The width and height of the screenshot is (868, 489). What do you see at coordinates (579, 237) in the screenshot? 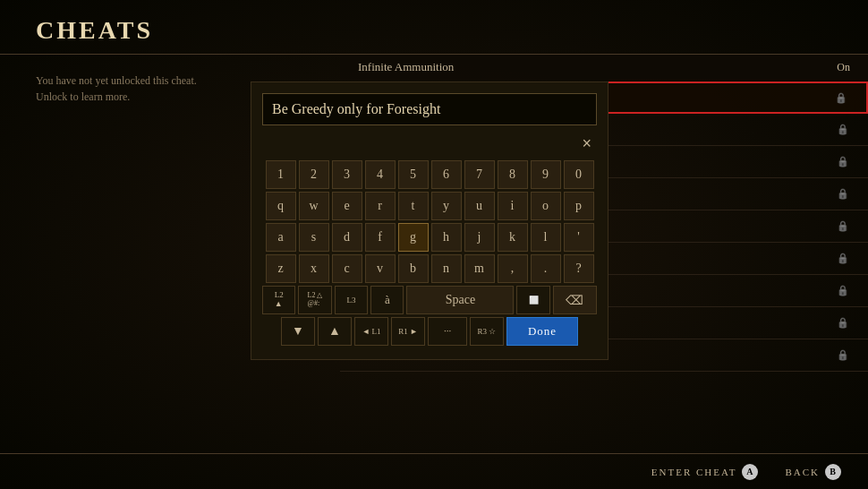
I see `key-apostrophe: '` at bounding box center [579, 237].